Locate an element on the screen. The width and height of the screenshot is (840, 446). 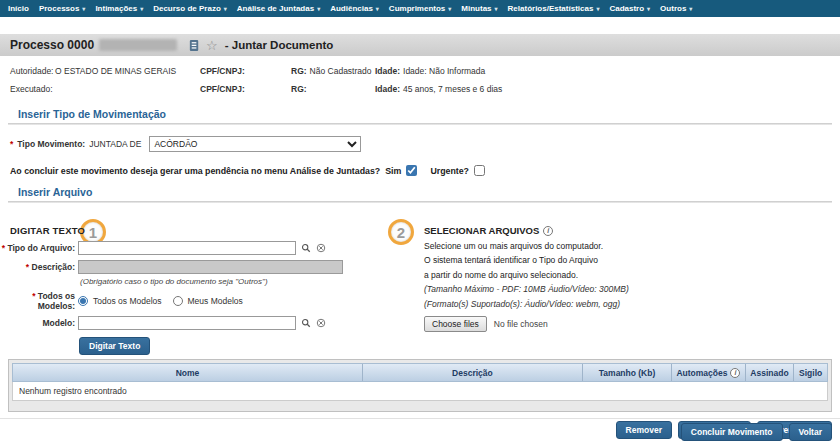
nav-label: Audiências is located at coordinates (352, 8).